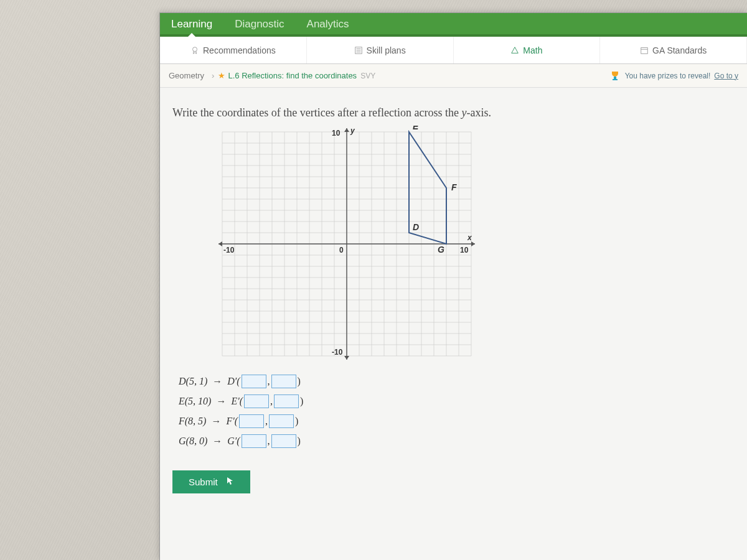 The width and height of the screenshot is (747, 560). Describe the element at coordinates (193, 441) in the screenshot. I see `orig-point: G(5, 0)` at that location.